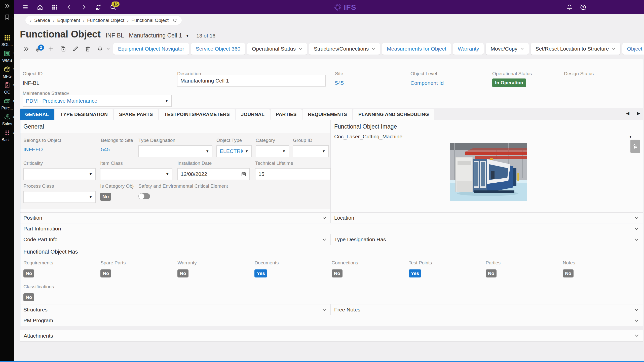 The image size is (644, 362). I want to click on tab-scroll-right-icon: ▶, so click(639, 113).